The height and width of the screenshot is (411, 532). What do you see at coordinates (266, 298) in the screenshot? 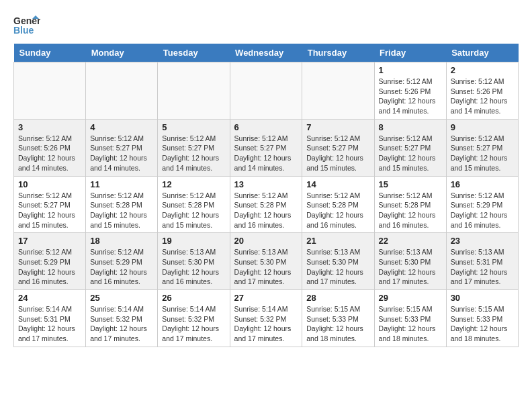
I see `day-number: 27` at bounding box center [266, 298].